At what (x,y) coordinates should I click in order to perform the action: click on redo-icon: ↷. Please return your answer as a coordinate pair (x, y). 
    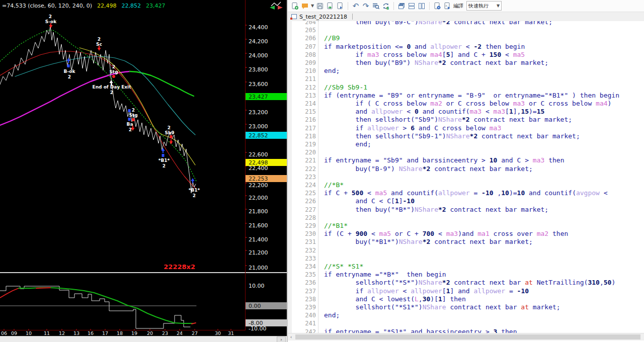
    Looking at the image, I should click on (366, 6).